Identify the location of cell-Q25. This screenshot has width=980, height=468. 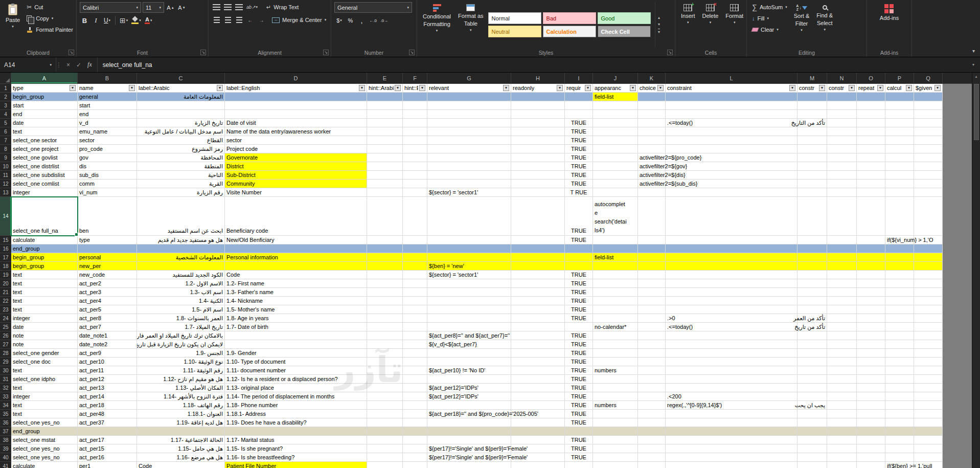
(928, 327).